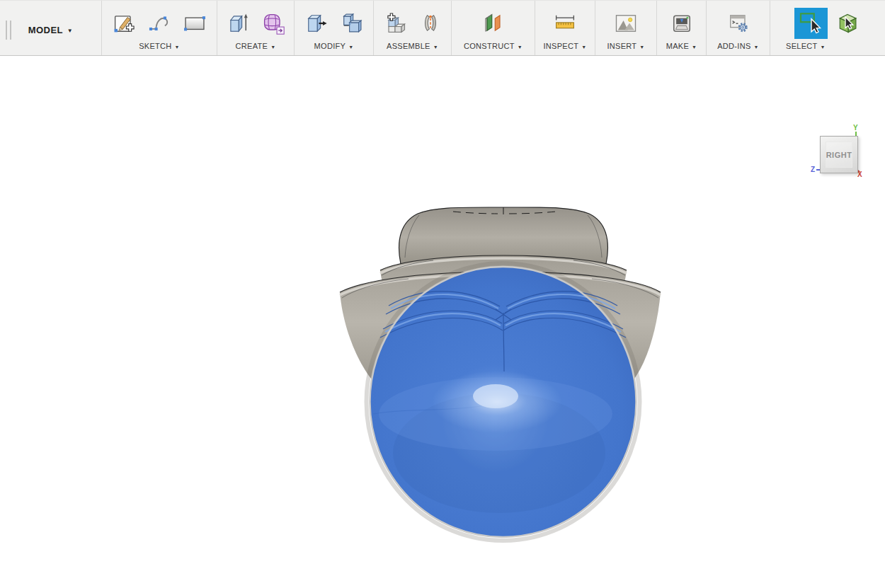  Describe the element at coordinates (503, 402) in the screenshot. I see `selected-face` at that location.